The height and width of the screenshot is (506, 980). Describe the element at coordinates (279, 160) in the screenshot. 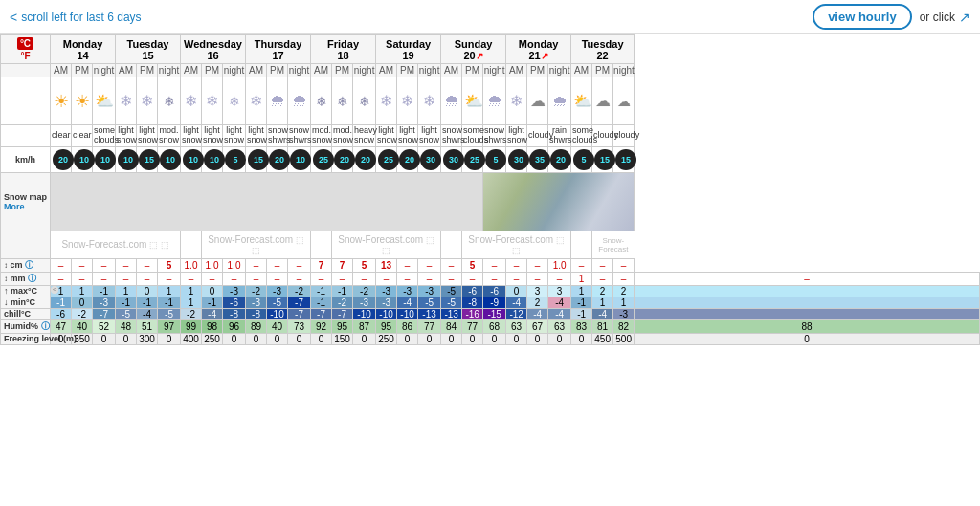

I see `wind-10: 20` at that location.